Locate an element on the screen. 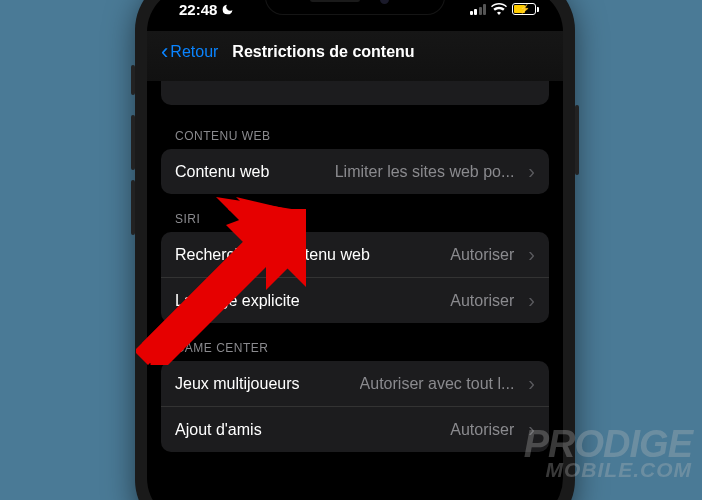 This screenshot has width=702, height=500. cellular-signal-icon is located at coordinates (478, 10).